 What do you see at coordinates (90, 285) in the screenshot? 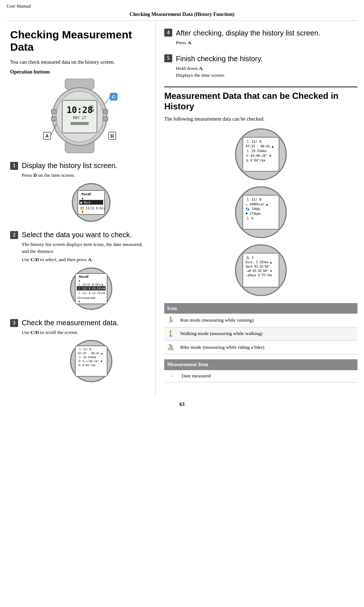
I see `svg-text: 🏃 11/11 8.62㎡▲` at bounding box center [90, 285].